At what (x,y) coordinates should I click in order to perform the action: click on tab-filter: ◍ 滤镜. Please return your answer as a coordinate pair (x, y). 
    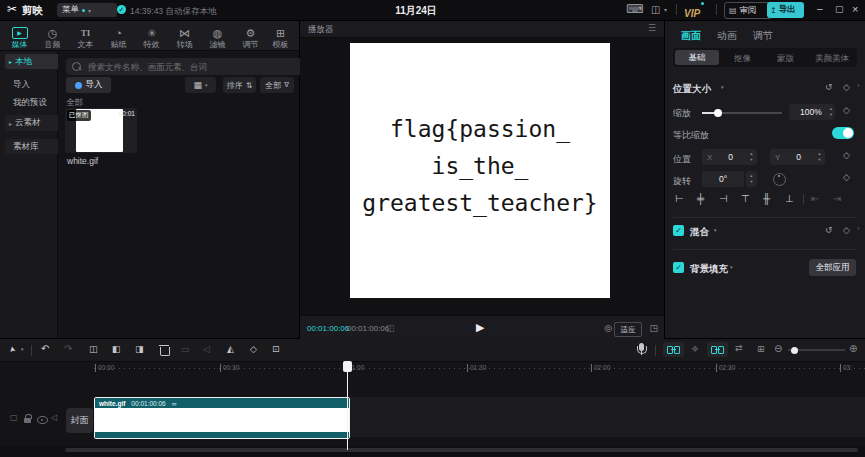
    Looking at the image, I should click on (218, 38).